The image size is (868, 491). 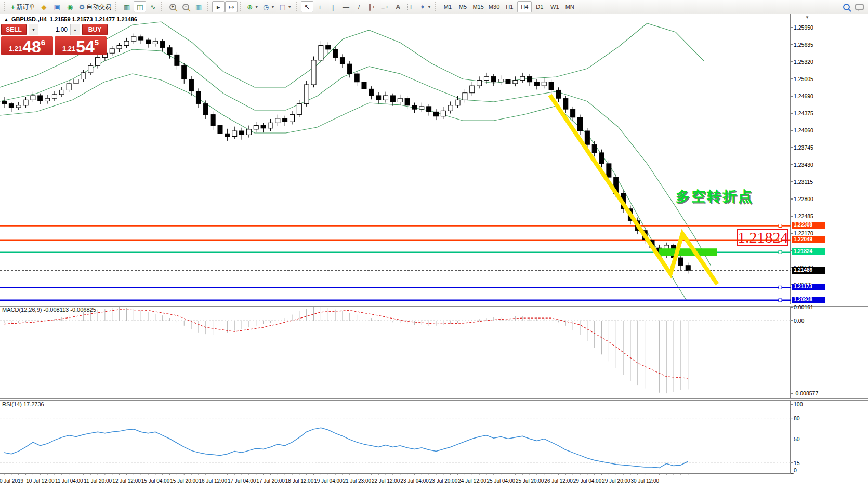 I want to click on text-label-button: T, so click(x=411, y=7).